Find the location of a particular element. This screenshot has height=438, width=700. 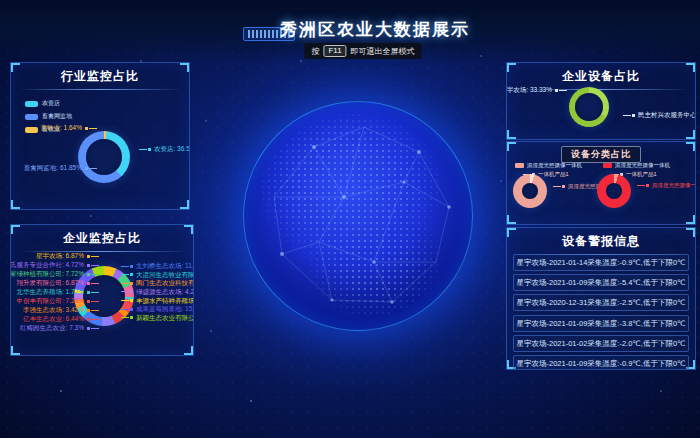

alarm-row: 星宇农场-2020-12-31采集温度:-2.5℃,低于下限0℃ is located at coordinates (601, 302).